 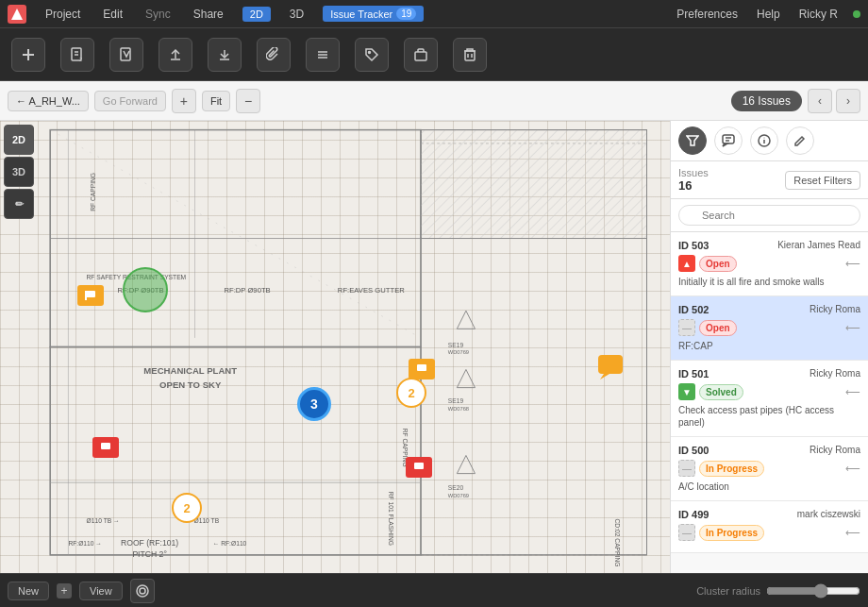 I want to click on menu-sync: Sync, so click(x=159, y=14).